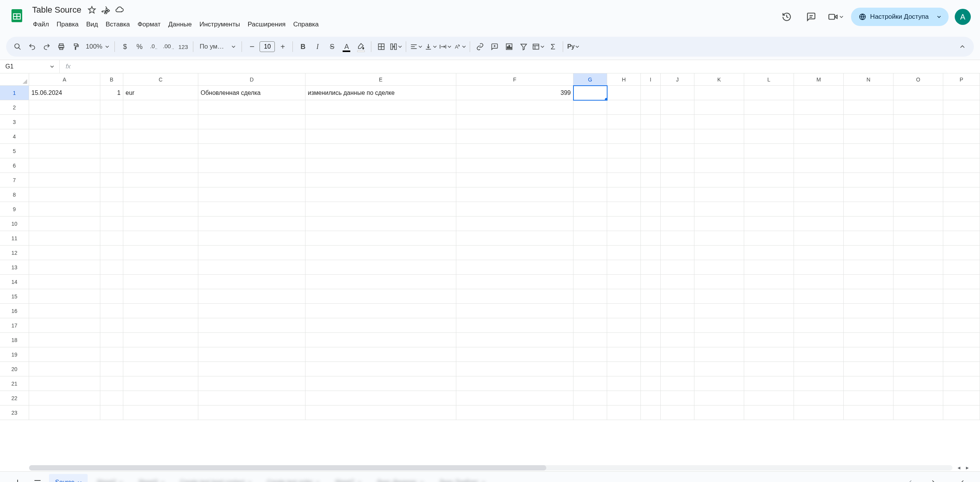  Describe the element at coordinates (293, 478) in the screenshot. I see `sheet-tab: Create test order` at that location.